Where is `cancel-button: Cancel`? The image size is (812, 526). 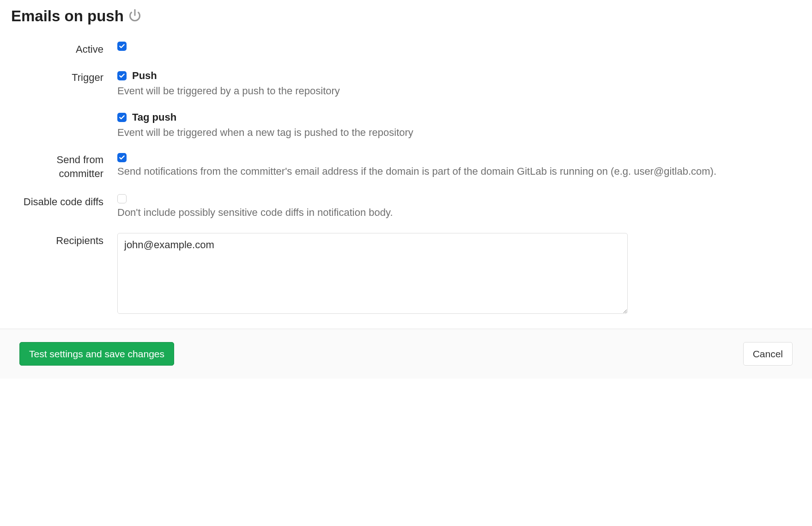
cancel-button: Cancel is located at coordinates (768, 354).